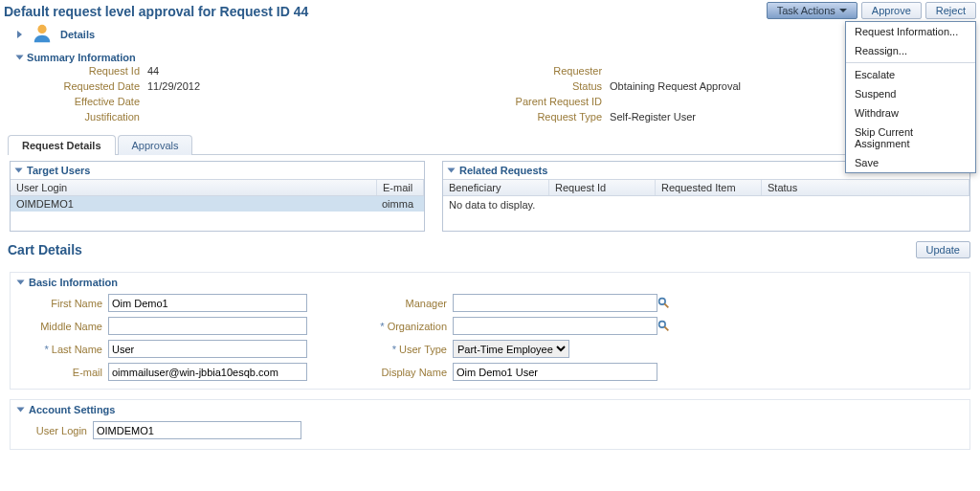 This screenshot has height=491, width=980. Describe the element at coordinates (42, 34) in the screenshot. I see `user-avatar-icon` at that location.